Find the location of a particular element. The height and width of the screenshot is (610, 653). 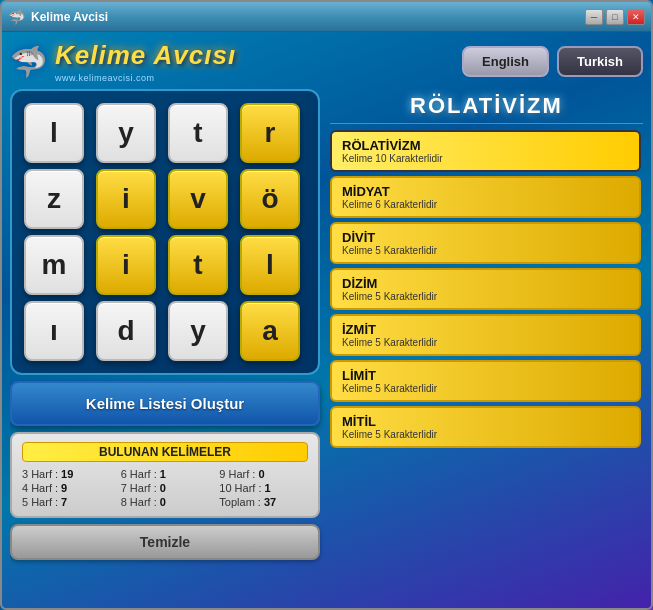

word-name-4: İZMİT is located at coordinates (486, 330).